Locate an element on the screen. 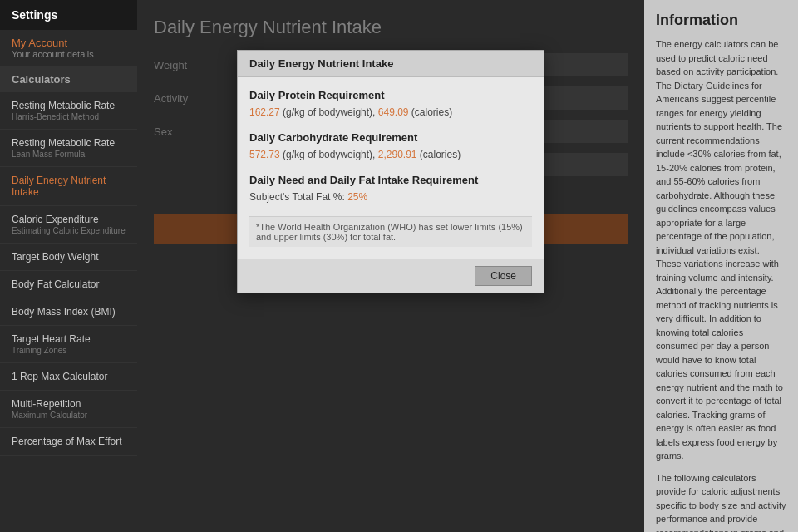  carb-unit: (g/kg of bodyweight), is located at coordinates (329, 155).